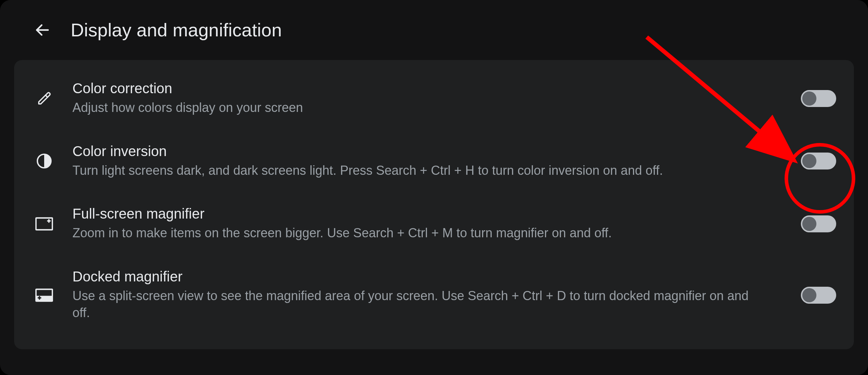 The height and width of the screenshot is (375, 868). What do you see at coordinates (421, 108) in the screenshot?
I see `row-desc: Adjust how colors display on your screen` at bounding box center [421, 108].